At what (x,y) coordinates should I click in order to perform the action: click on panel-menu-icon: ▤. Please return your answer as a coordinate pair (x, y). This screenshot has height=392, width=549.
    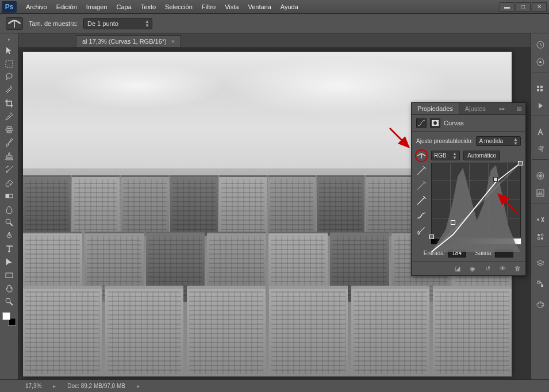
    Looking at the image, I should click on (520, 109).